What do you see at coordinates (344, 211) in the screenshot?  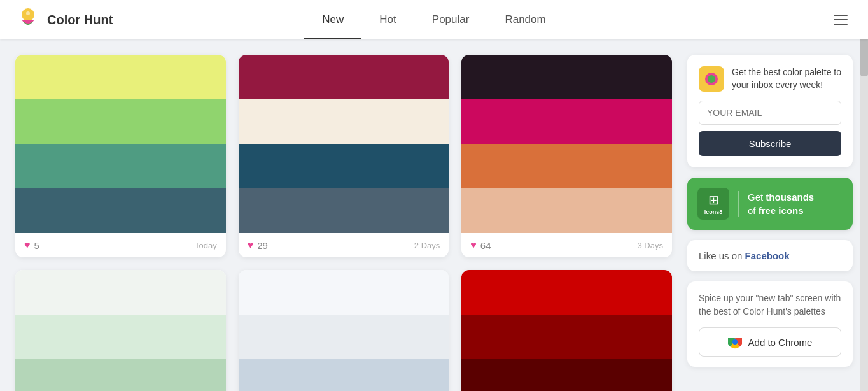 I see `color-strip-4: #4D6272` at bounding box center [344, 211].